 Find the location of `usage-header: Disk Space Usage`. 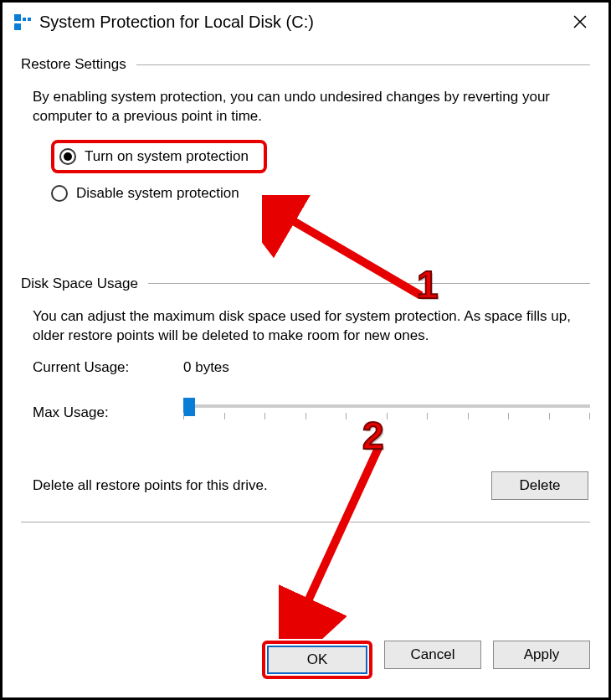

usage-header: Disk Space Usage is located at coordinates (306, 284).